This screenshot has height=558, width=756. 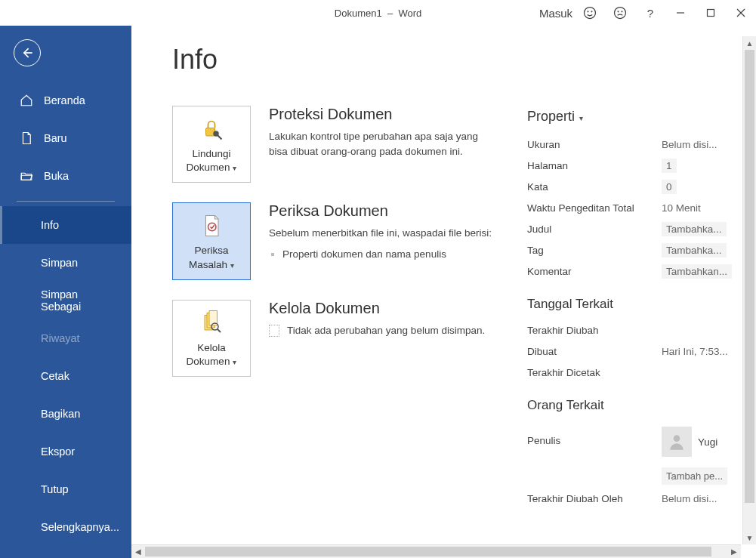 I want to click on nav-open: Buka, so click(x=66, y=176).